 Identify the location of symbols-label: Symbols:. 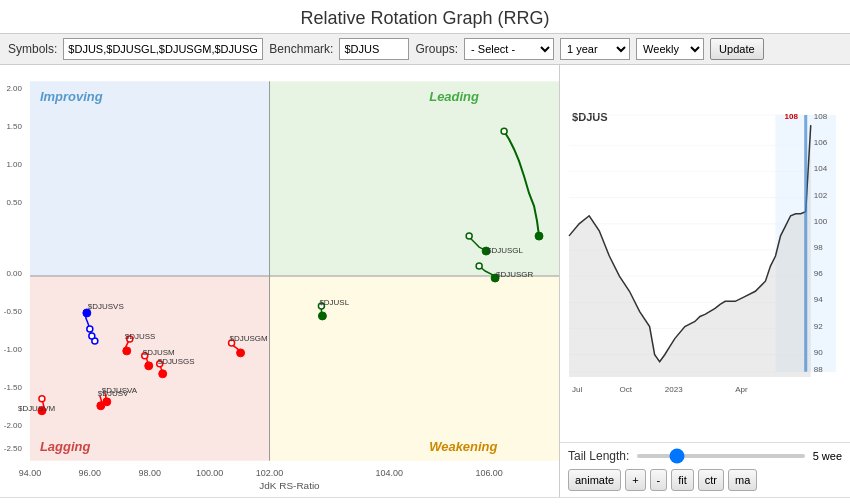
(32, 49).